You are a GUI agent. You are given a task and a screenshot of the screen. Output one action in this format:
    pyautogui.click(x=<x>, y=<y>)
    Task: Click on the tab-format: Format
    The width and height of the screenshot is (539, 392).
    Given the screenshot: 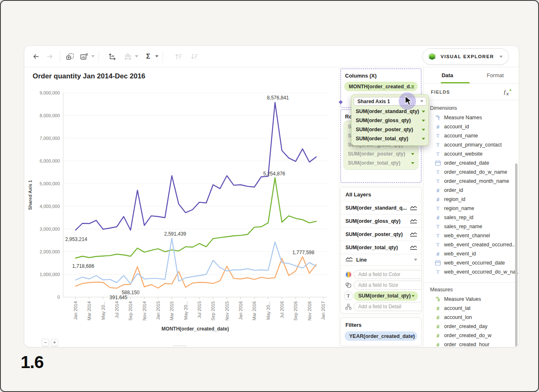 What is the action you would take?
    pyautogui.click(x=495, y=75)
    